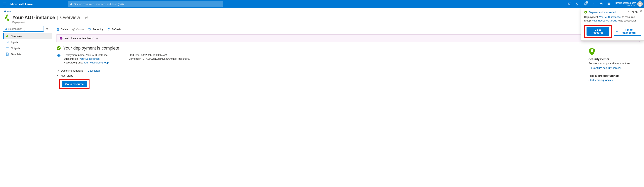 The height and width of the screenshot is (187, 644). Describe the element at coordinates (8, 36) in the screenshot. I see `overview-icon` at that location.